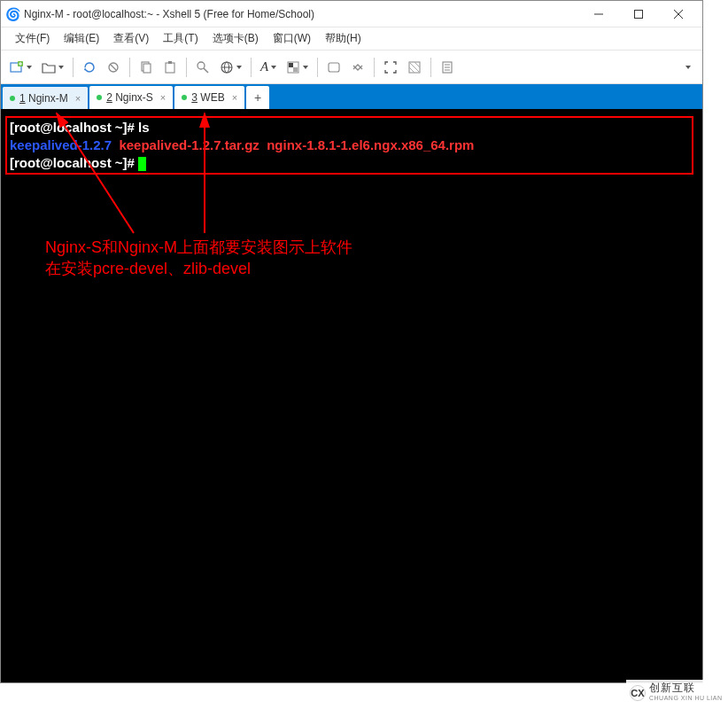 The height and width of the screenshot is (709, 728). I want to click on menu-tools: 工具(T), so click(181, 39).